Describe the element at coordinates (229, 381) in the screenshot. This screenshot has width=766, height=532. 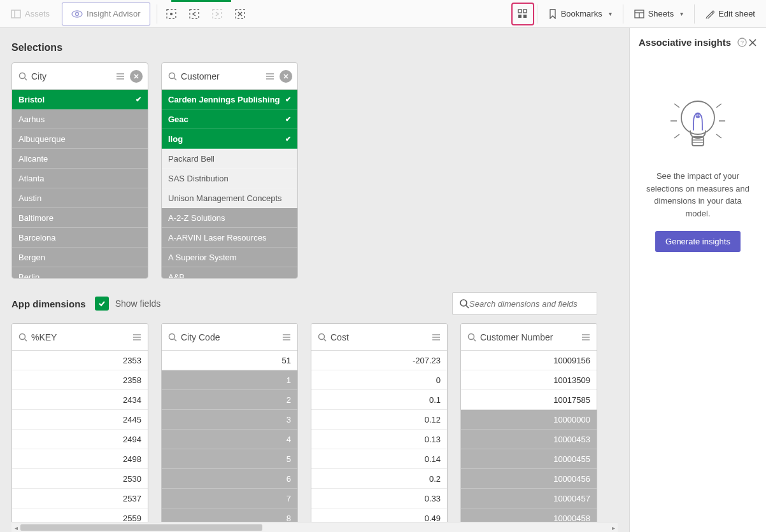
I see `dimension-value: 1` at that location.